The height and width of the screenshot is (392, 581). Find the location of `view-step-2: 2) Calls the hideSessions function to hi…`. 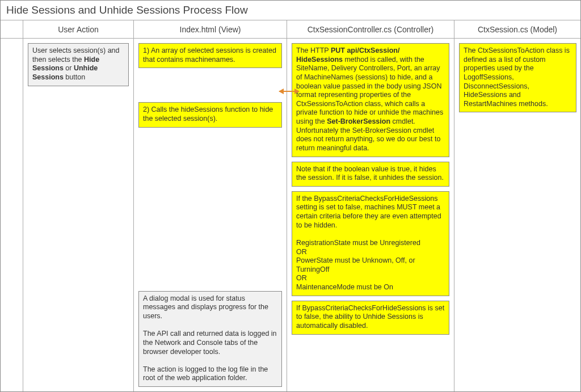

view-step-2: 2) Calls the hideSessions function to hi… is located at coordinates (210, 115).